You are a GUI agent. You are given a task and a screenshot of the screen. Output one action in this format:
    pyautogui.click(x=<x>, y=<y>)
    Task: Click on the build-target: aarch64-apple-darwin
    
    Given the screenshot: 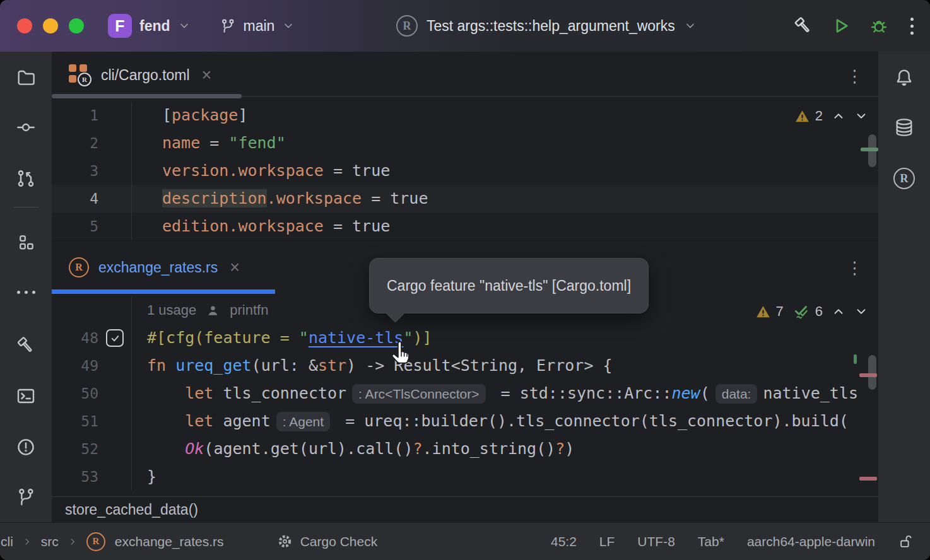 What is the action you would take?
    pyautogui.click(x=811, y=542)
    